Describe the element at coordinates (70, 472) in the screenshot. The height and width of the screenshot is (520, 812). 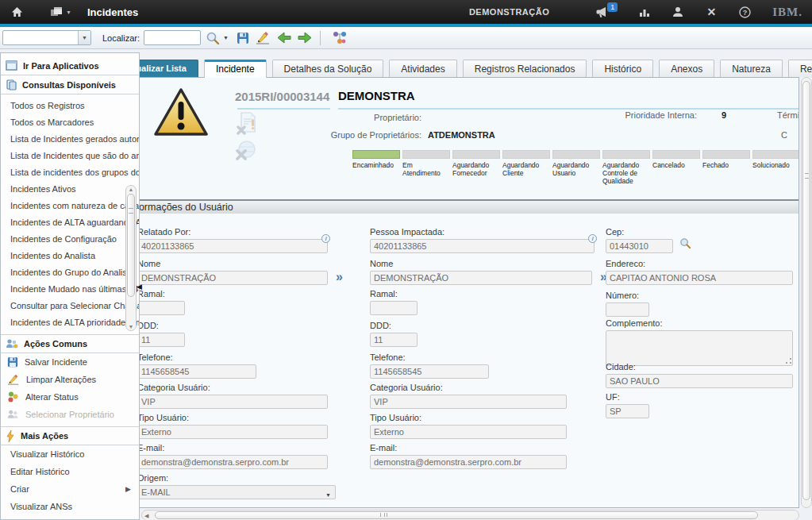
I see `action-edit-history: Editar Histórico` at that location.